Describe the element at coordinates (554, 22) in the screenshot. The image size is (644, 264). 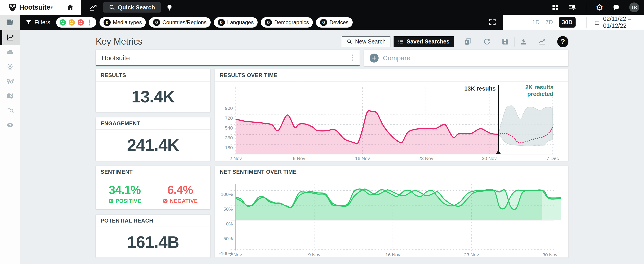
I see `range-buttons: 1D7D30D` at that location.